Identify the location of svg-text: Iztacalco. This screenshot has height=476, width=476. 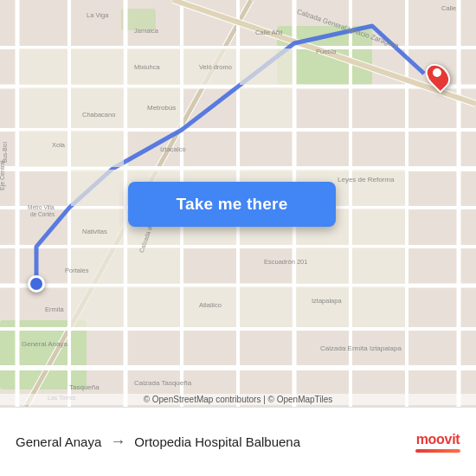
(173, 149).